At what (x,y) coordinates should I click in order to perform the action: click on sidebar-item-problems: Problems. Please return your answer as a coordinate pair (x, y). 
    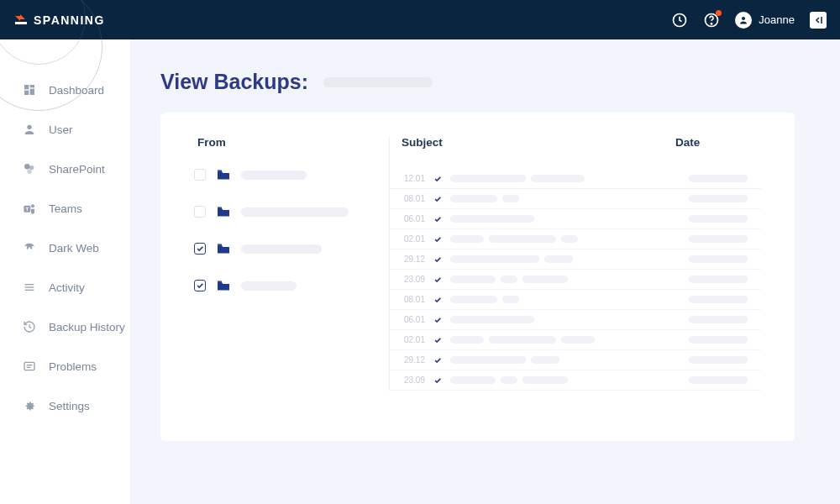
    Looking at the image, I should click on (66, 366).